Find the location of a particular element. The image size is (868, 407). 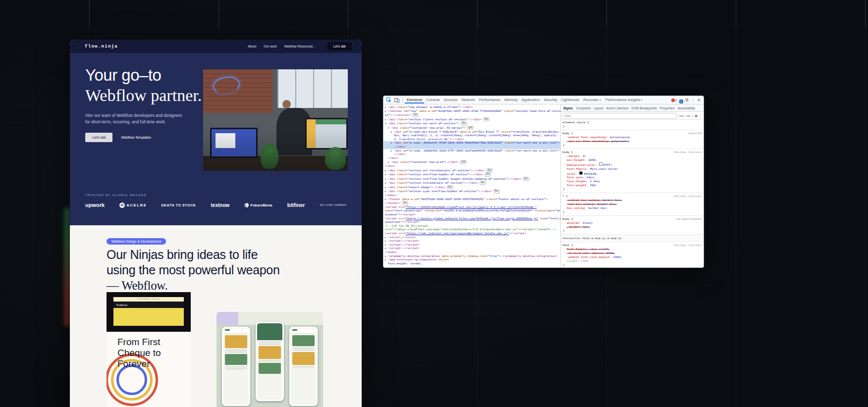

dom-tree-row: on">…</section>flex is located at coordinates (472, 115).